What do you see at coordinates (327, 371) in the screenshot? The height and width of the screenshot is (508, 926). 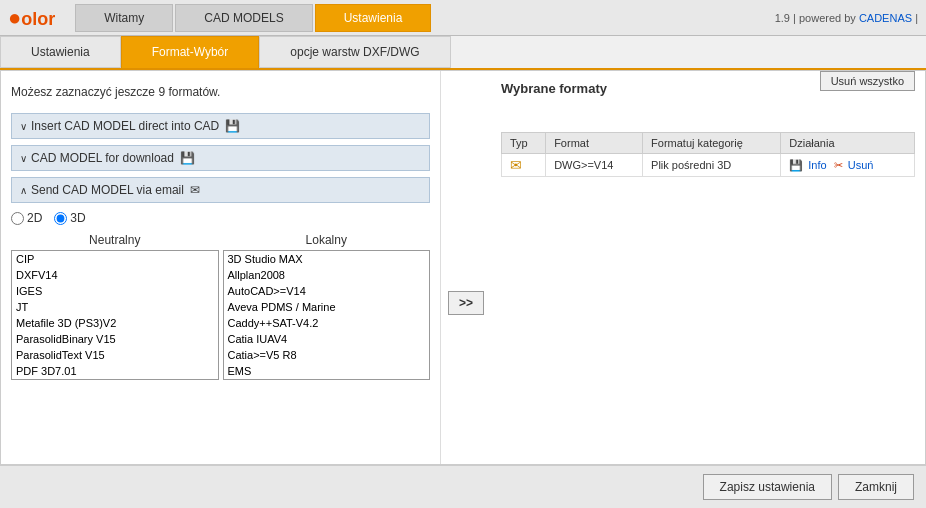 I see `lokalny-option: EMS` at bounding box center [327, 371].